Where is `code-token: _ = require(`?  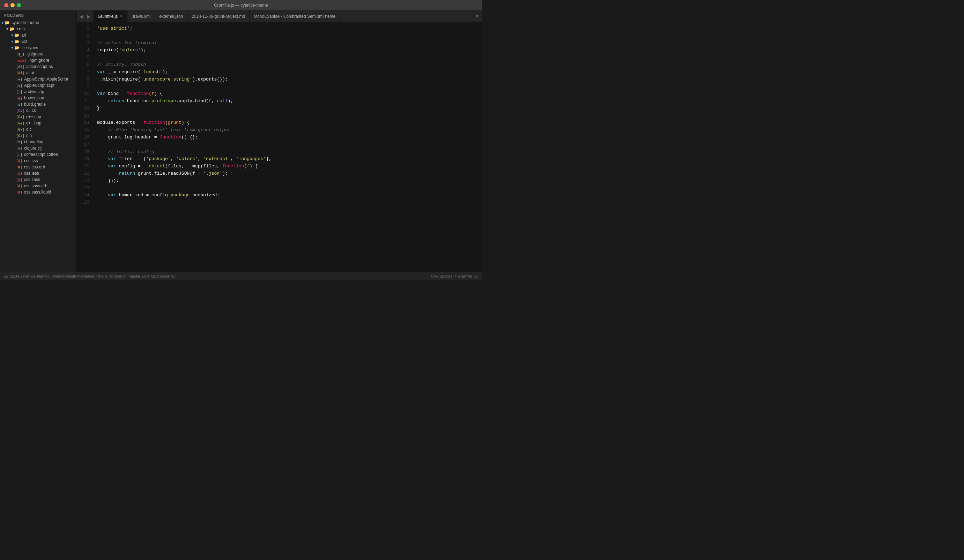 code-token: _ = require( is located at coordinates (123, 72).